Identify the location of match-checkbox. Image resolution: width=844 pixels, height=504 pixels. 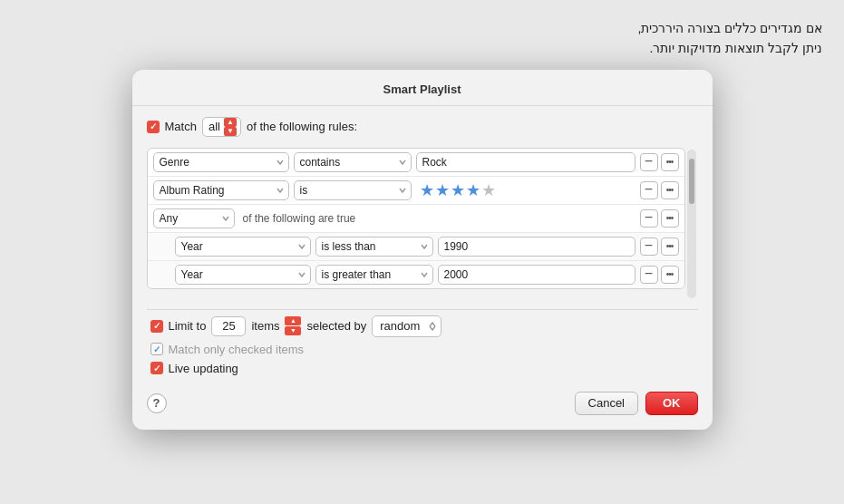
(153, 127).